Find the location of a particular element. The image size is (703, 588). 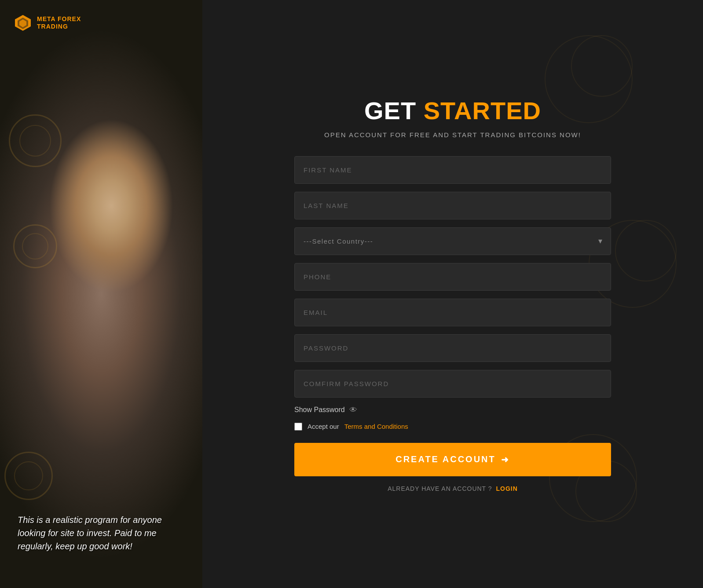

confirm-password-input is located at coordinates (453, 383).